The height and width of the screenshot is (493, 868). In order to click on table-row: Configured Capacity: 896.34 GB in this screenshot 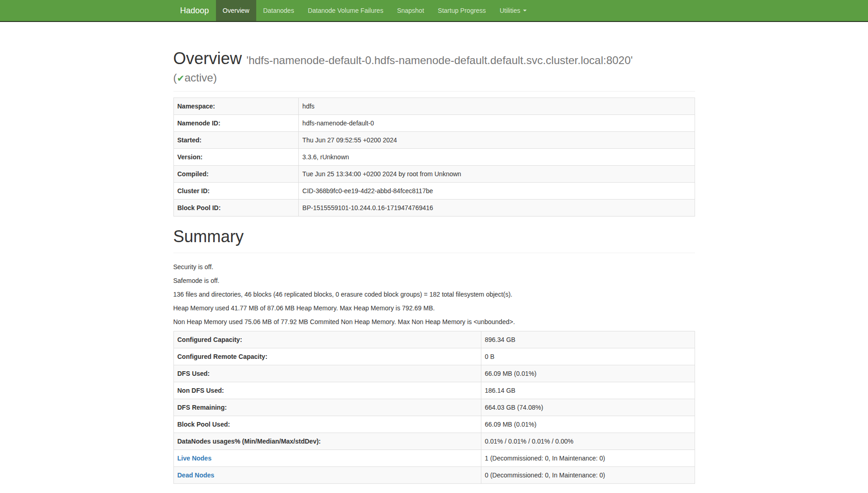, I will do `click(434, 340)`.